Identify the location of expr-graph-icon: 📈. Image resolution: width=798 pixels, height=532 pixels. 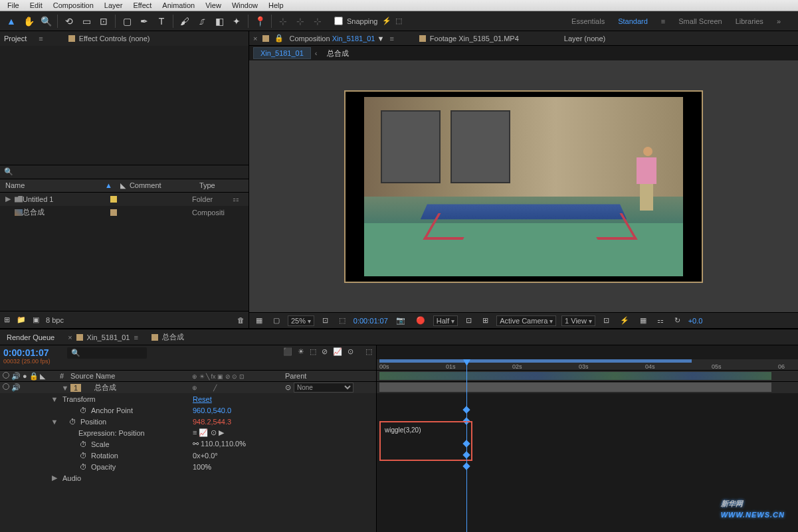
(203, 432).